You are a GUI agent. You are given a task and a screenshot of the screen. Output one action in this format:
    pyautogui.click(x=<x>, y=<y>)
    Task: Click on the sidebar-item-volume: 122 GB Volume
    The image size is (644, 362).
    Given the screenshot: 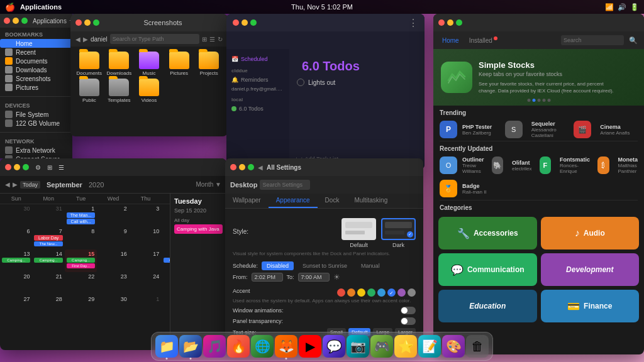 What is the action you would take?
    pyautogui.click(x=36, y=123)
    